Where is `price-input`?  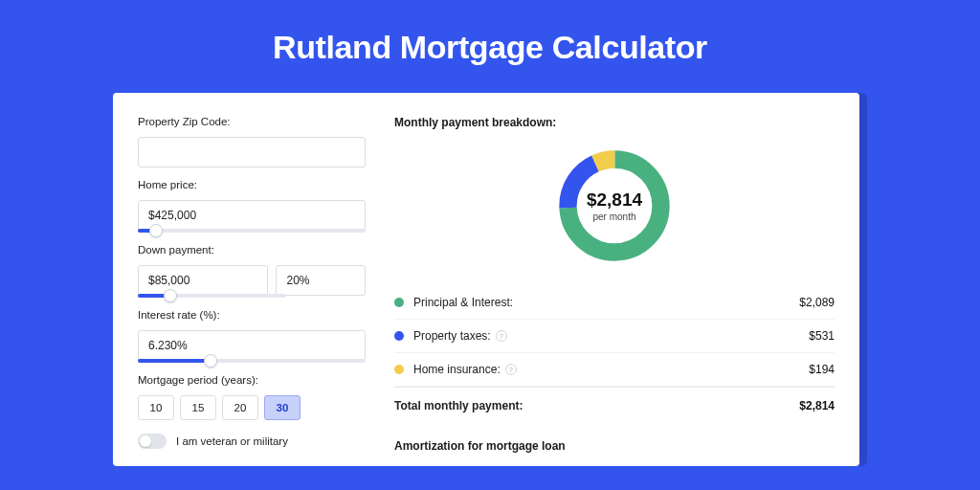 price-input is located at coordinates (252, 215).